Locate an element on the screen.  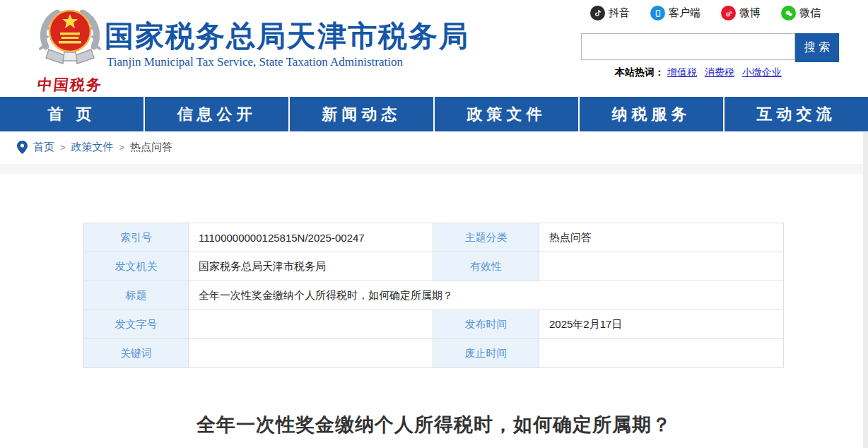
social-label: 微信 is located at coordinates (810, 13).